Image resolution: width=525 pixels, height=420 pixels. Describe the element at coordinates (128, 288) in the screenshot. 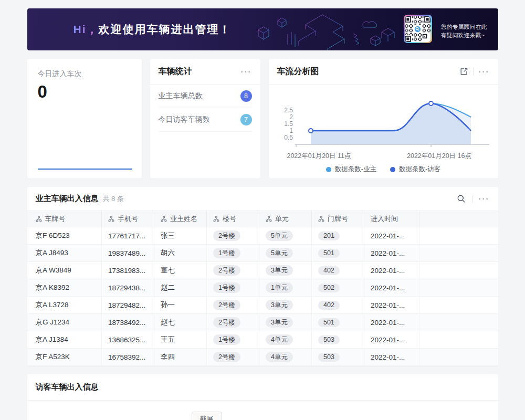

I see `table-cell: 18729438...` at that location.